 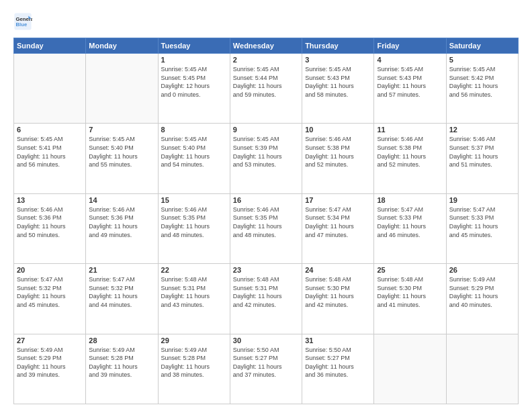 I want to click on day-number: 17, so click(x=338, y=200).